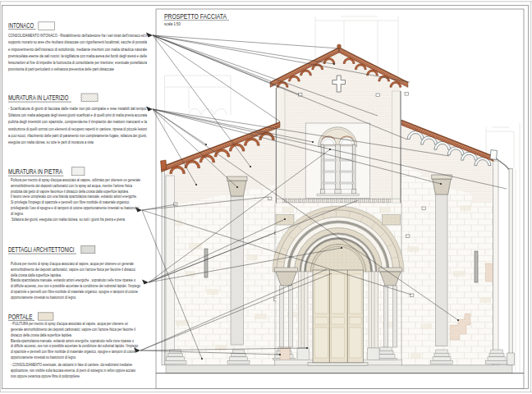 The image size is (532, 394). What do you see at coordinates (71, 364) in the screenshot?
I see `svg-text:- CONSOLIDAMENTO eventuale, da: - CONSOLIDAMENTO eventuale, da valutarsi…` at bounding box center [71, 364].